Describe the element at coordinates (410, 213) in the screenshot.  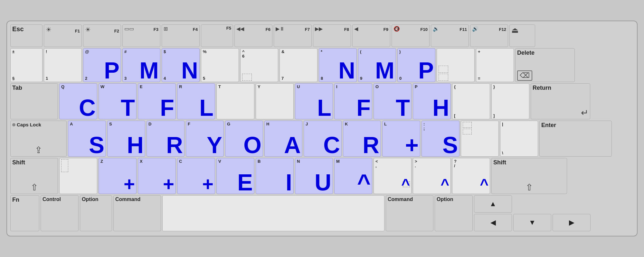
I see `key-command-right: Command` at that location.